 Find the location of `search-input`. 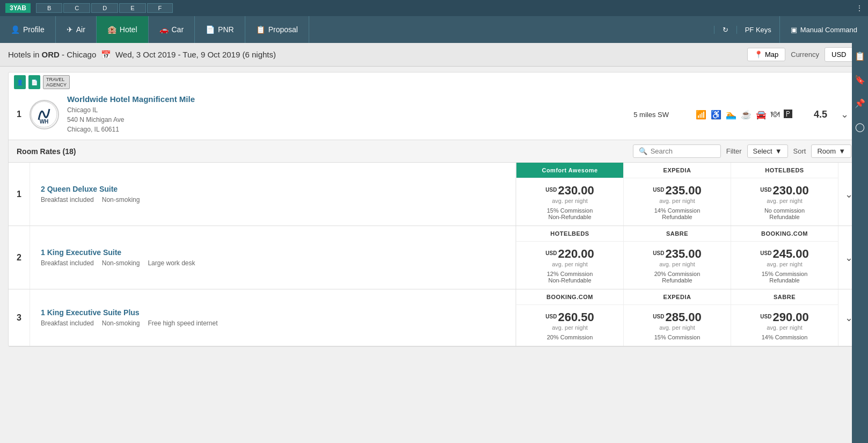

search-input is located at coordinates (683, 151).